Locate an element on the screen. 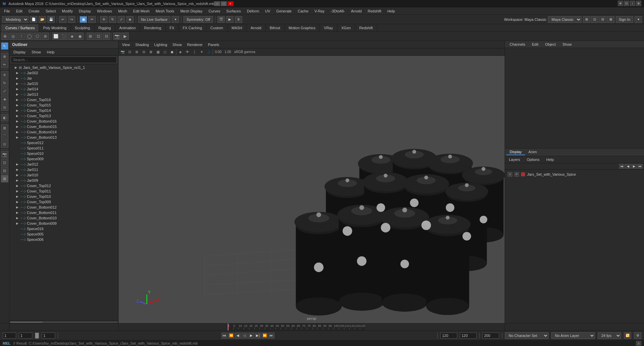 This screenshot has width=644, height=346. rotate-button: ↻ is located at coordinates (113, 19).